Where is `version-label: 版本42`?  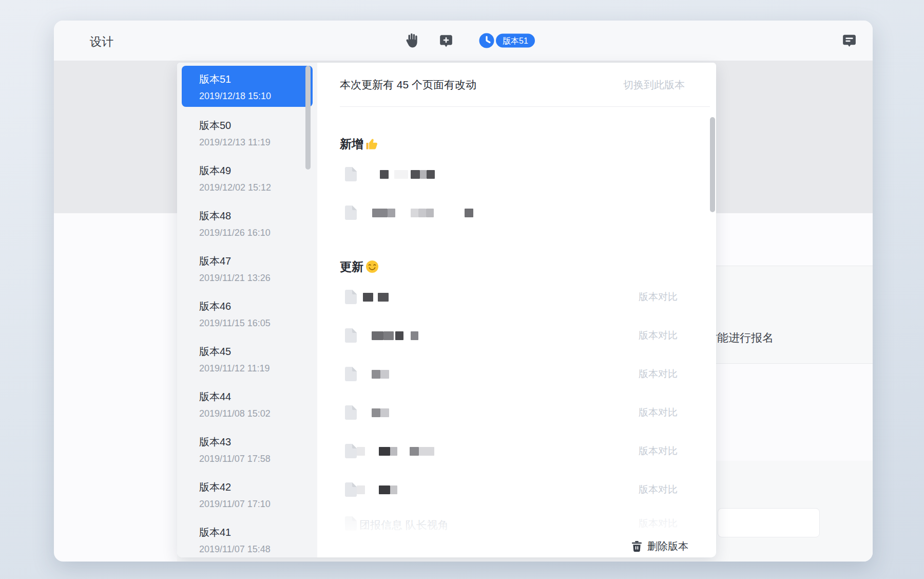
version-label: 版本42 is located at coordinates (258, 487).